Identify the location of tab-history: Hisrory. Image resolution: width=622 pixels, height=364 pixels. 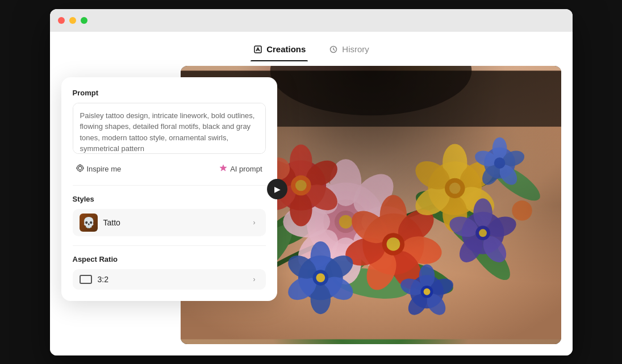
(349, 51).